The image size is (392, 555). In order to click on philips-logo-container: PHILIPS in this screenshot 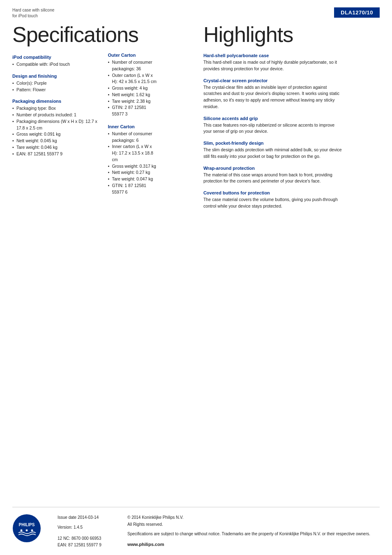, I will do `click(29, 529)`.